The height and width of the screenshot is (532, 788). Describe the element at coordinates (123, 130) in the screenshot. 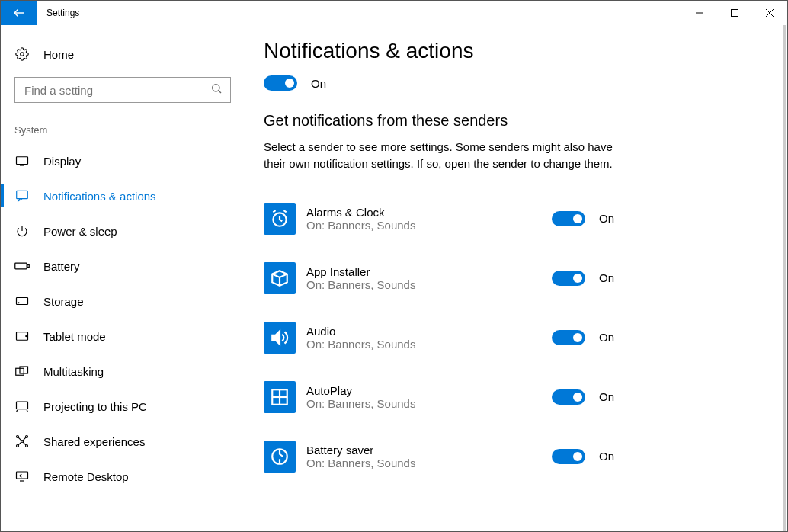

I see `section-label: System` at that location.